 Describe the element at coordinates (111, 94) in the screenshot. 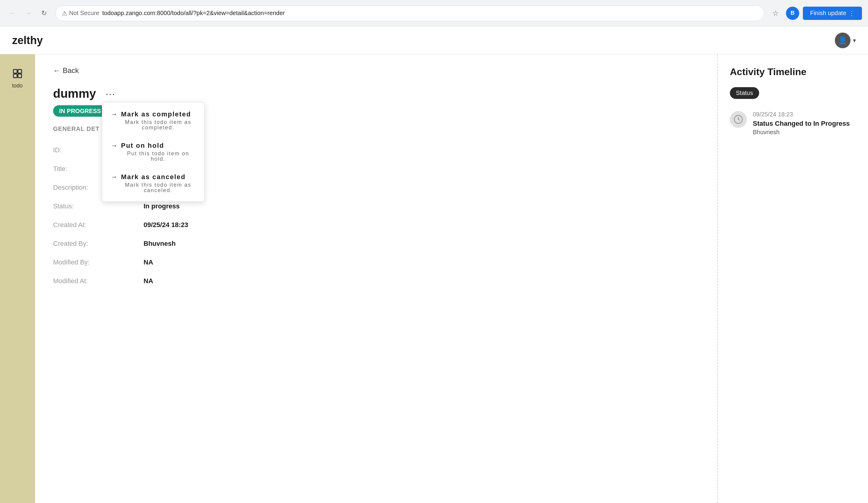

I see `options-wrapper: ··· → Mark as completed Mark this todo i…` at that location.